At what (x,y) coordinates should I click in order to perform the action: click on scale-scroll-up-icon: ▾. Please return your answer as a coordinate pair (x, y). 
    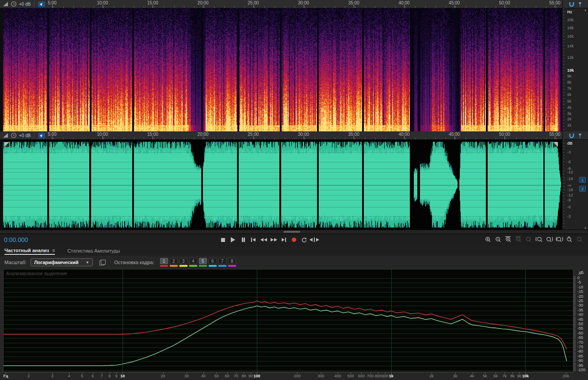
    Looking at the image, I should click on (585, 11).